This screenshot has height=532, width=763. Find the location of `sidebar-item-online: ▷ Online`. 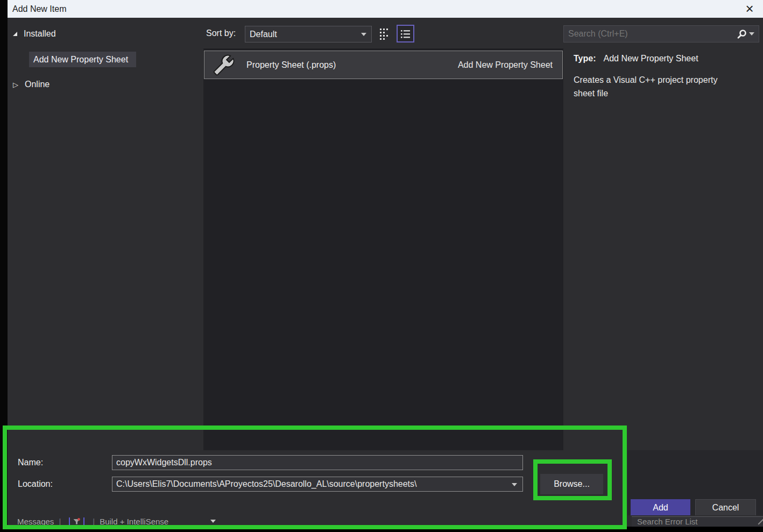

sidebar-item-online: ▷ Online is located at coordinates (31, 84).